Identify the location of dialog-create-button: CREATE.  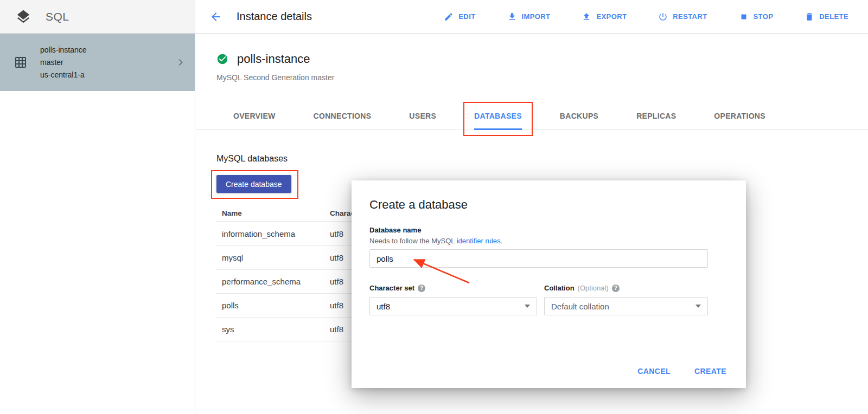
(711, 371).